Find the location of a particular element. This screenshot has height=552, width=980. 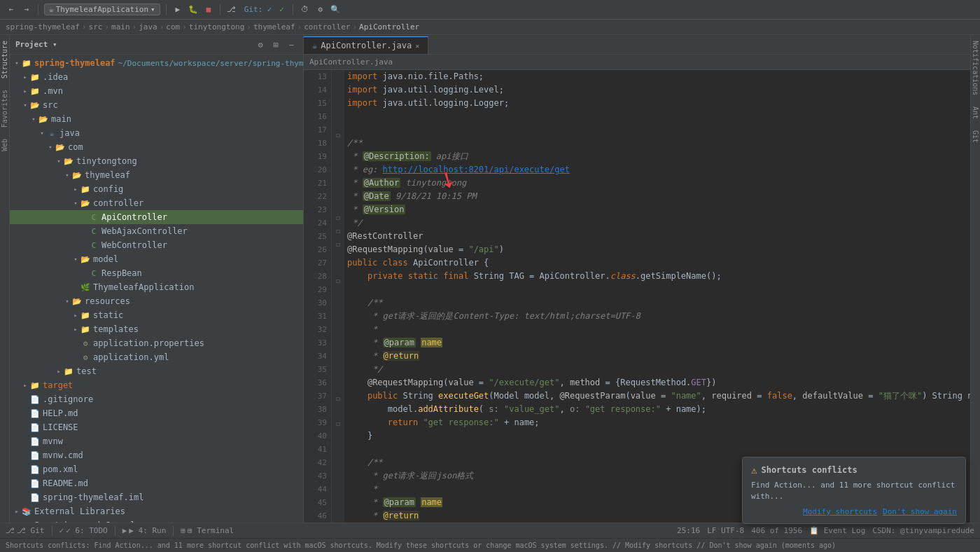

notifications-tab: Notifications is located at coordinates (975, 68).